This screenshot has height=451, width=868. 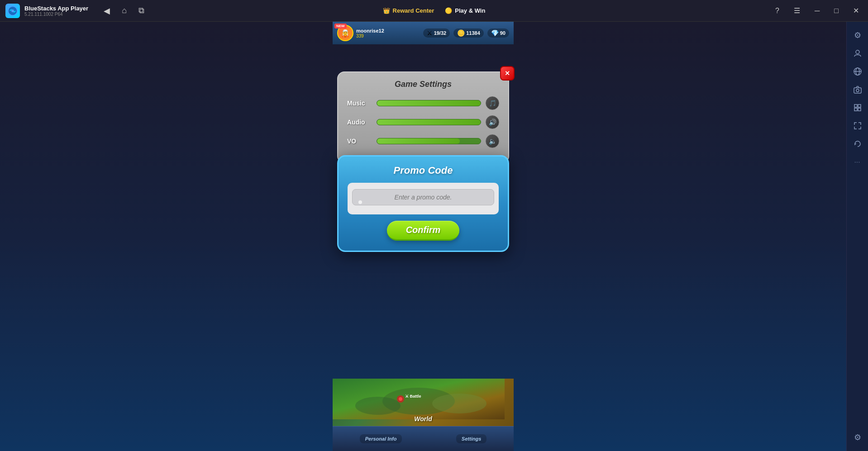 I want to click on sidebar-settings3-button: ⚙, so click(x=858, y=437).